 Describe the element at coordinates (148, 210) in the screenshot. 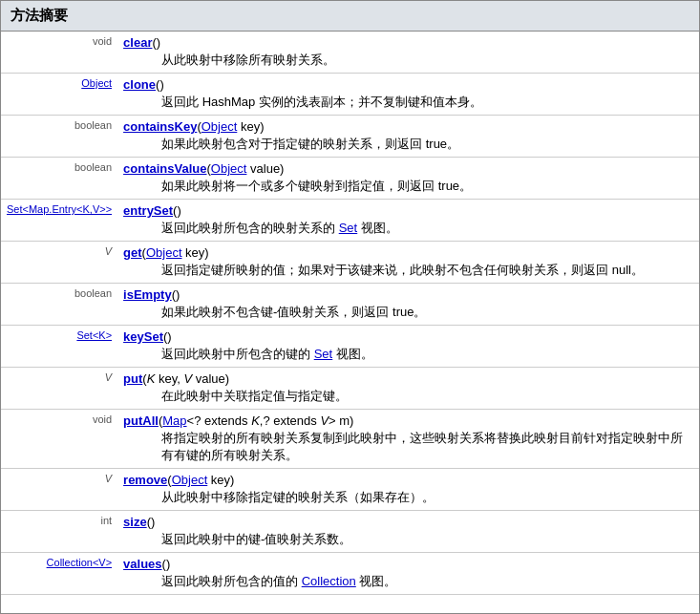

I see `method-name-link: entrySet` at that location.